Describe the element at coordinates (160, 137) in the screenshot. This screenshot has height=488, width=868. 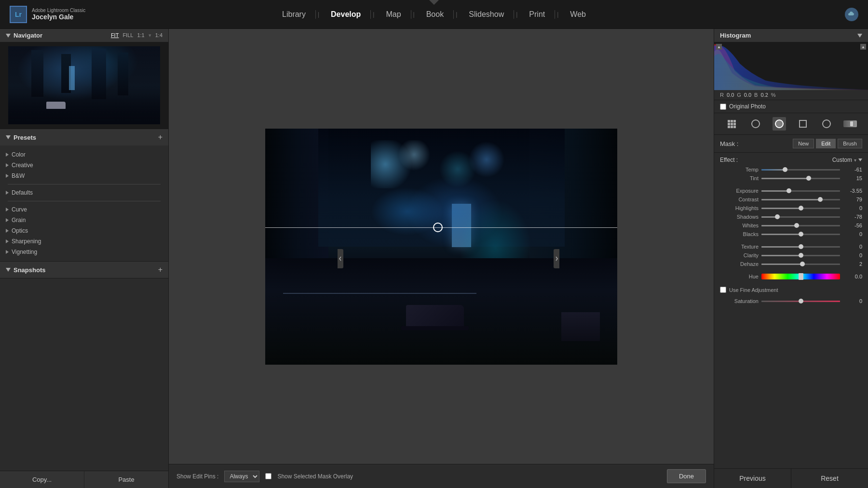
I see `presets-add-btn: +` at that location.